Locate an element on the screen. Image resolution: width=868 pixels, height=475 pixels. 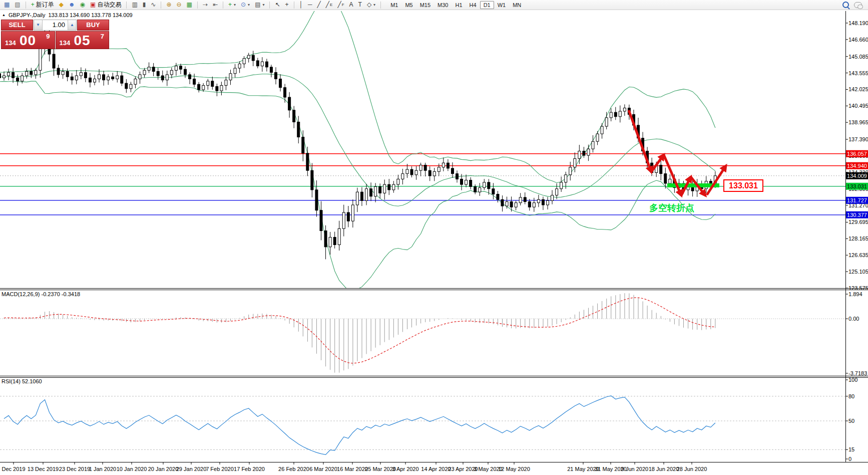
svg-text: 3 Apr 2020 is located at coordinates (405, 469).